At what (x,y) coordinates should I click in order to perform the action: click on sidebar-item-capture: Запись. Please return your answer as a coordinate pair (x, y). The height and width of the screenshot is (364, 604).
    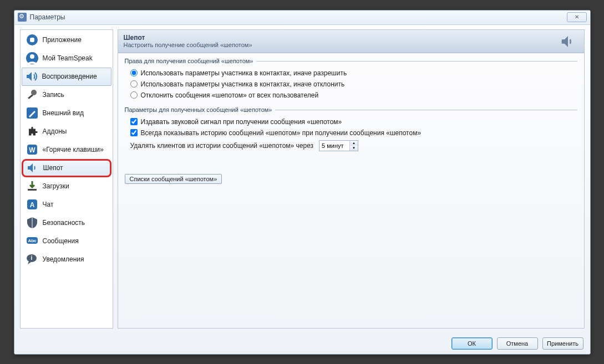
    Looking at the image, I should click on (67, 95).